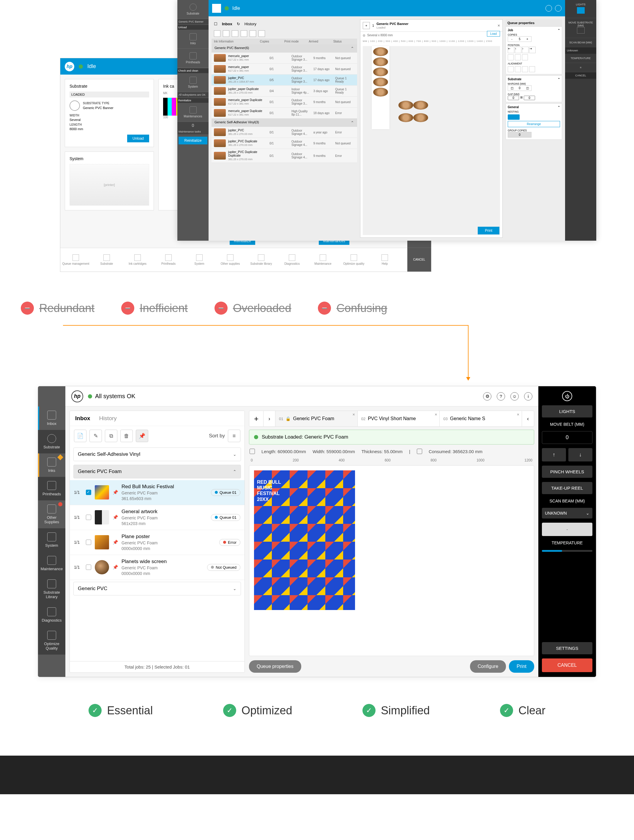 Image resolution: width=634 pixels, height=840 pixels. I want to click on document-tab: 03Generic Name S×, so click(481, 418).